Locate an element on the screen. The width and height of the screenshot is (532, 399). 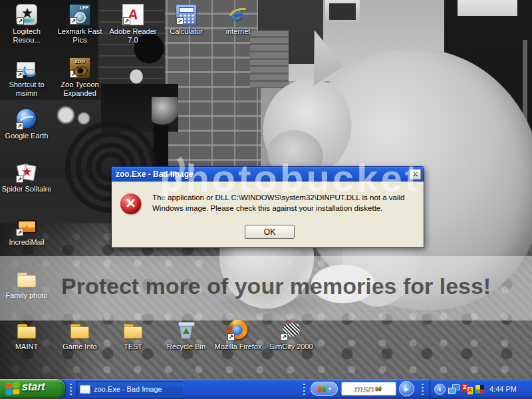
desktop-icon-logitech: Logitech Resou... is located at coordinates (28, 24).